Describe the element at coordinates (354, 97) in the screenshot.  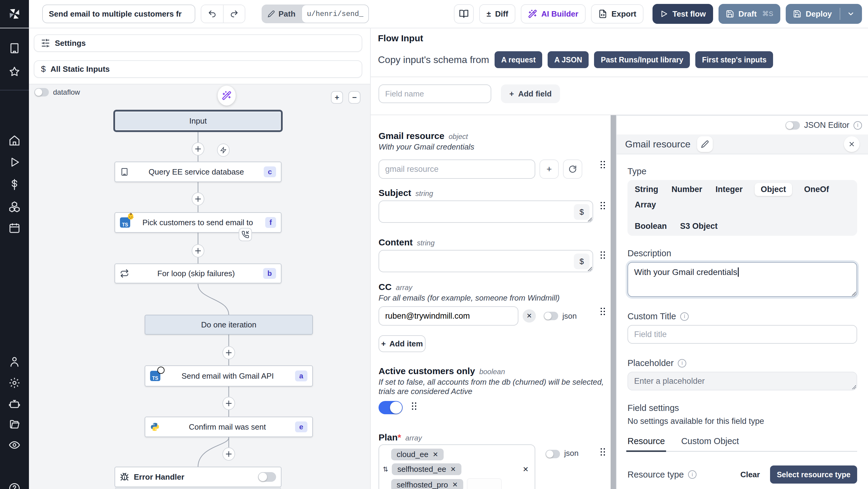
I see `zoom-out-button: −` at that location.